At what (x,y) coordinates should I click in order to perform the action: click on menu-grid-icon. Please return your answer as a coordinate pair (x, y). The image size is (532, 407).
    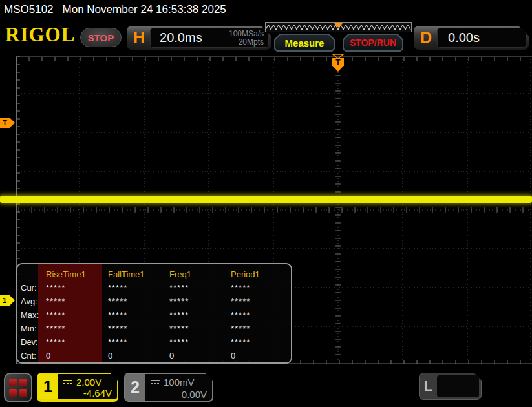
    Looking at the image, I should click on (18, 388).